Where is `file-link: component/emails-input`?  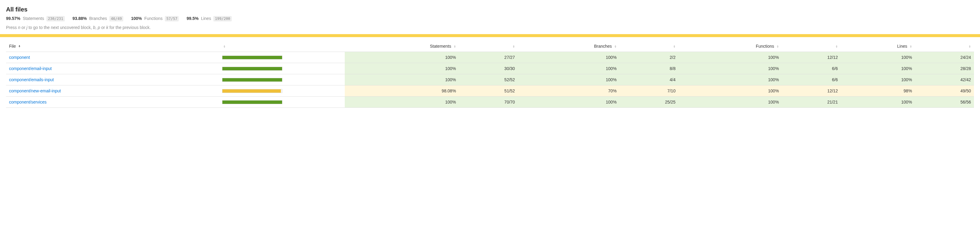 file-link: component/emails-input is located at coordinates (32, 80).